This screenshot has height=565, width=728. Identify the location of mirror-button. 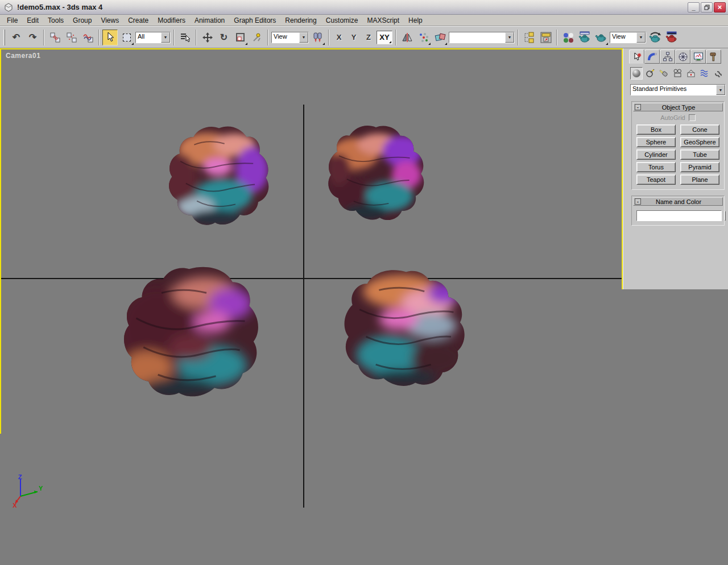
(407, 38).